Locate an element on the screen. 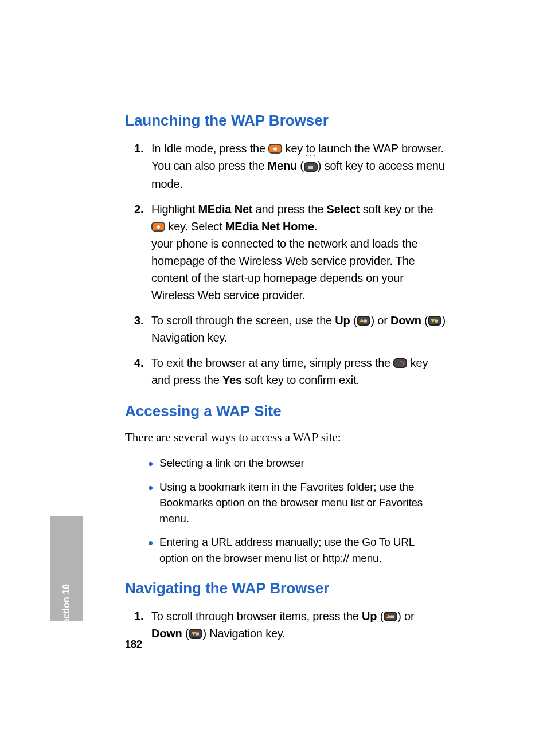 This screenshot has height=756, width=547. navigating-list: 1. To scroll through browser items, pres… is located at coordinates (286, 625).